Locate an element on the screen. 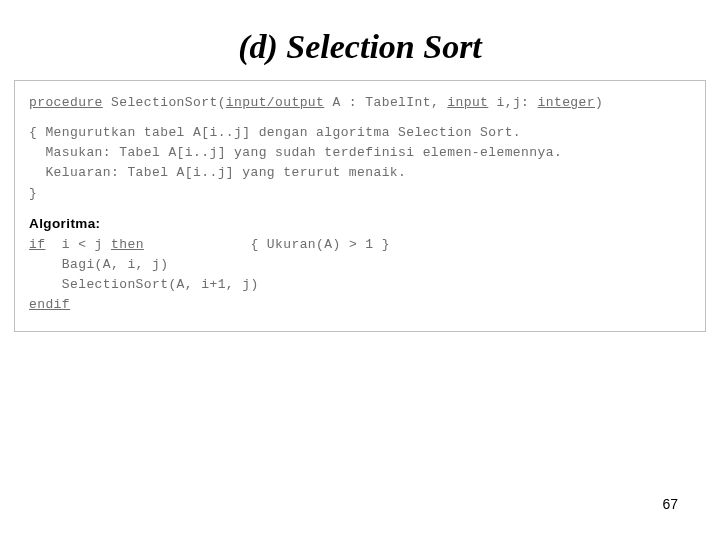  sig-part2: i,j: is located at coordinates (512, 102).